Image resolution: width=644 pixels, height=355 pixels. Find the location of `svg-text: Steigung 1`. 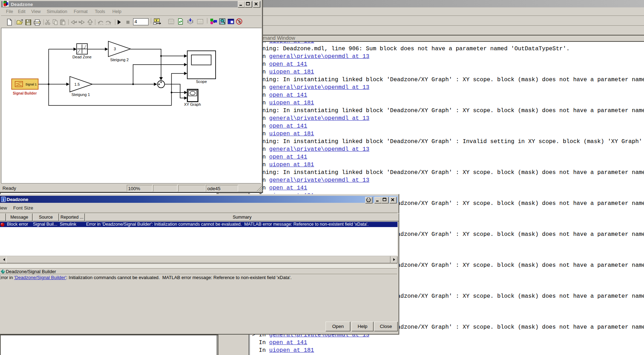

svg-text: Steigung 1 is located at coordinates (81, 95).